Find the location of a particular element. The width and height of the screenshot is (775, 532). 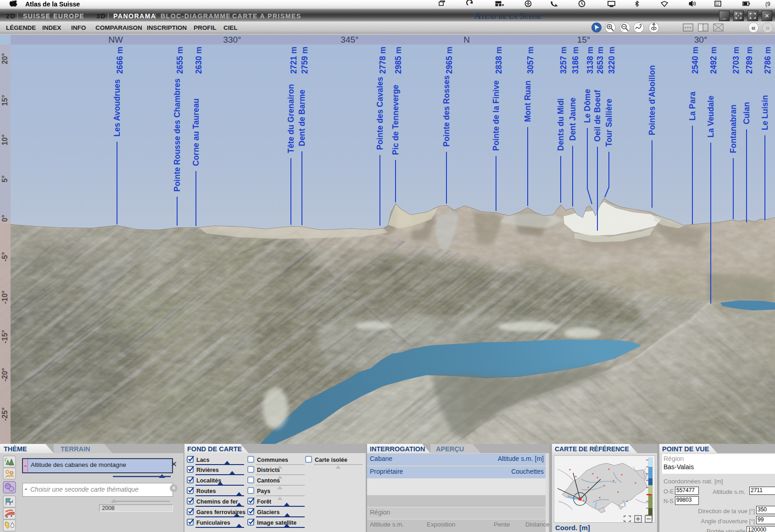

svg-text: 2759 m is located at coordinates (305, 61).